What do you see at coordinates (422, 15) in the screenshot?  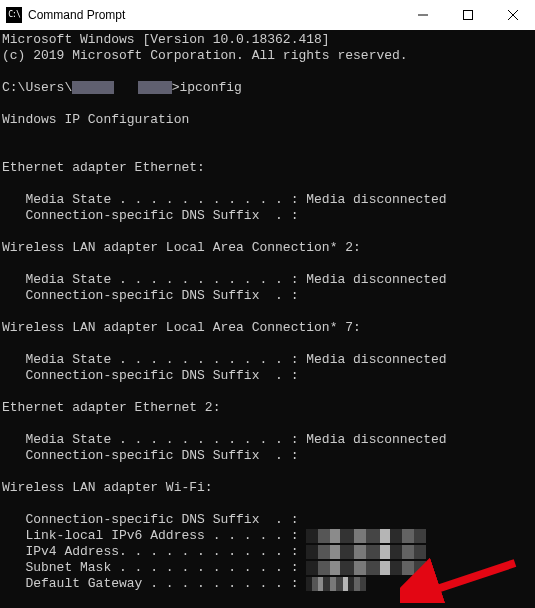 I see `minimize-button` at bounding box center [422, 15].